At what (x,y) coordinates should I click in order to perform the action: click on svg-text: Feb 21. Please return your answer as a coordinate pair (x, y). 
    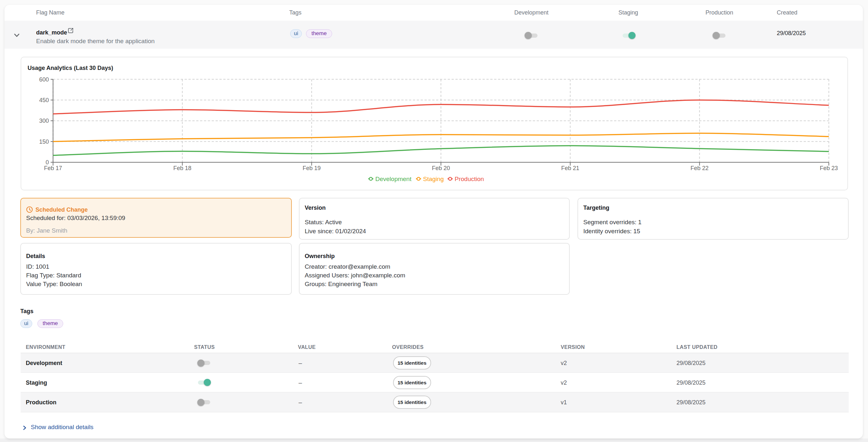
    Looking at the image, I should click on (570, 168).